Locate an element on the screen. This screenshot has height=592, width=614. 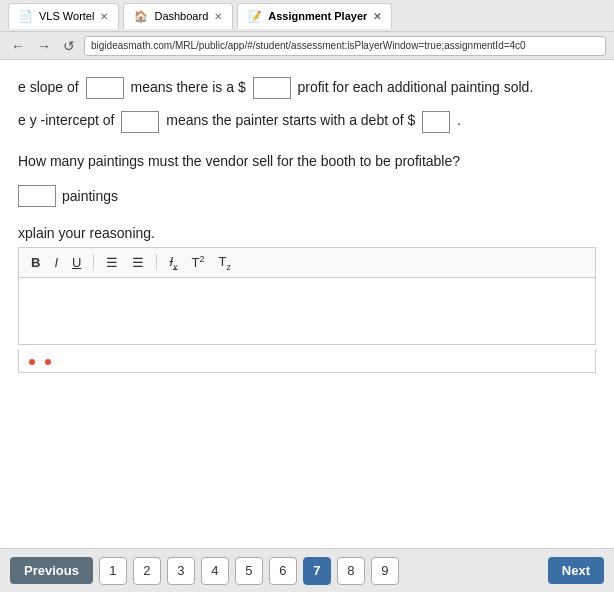
intercept-period: . is located at coordinates (459, 120).